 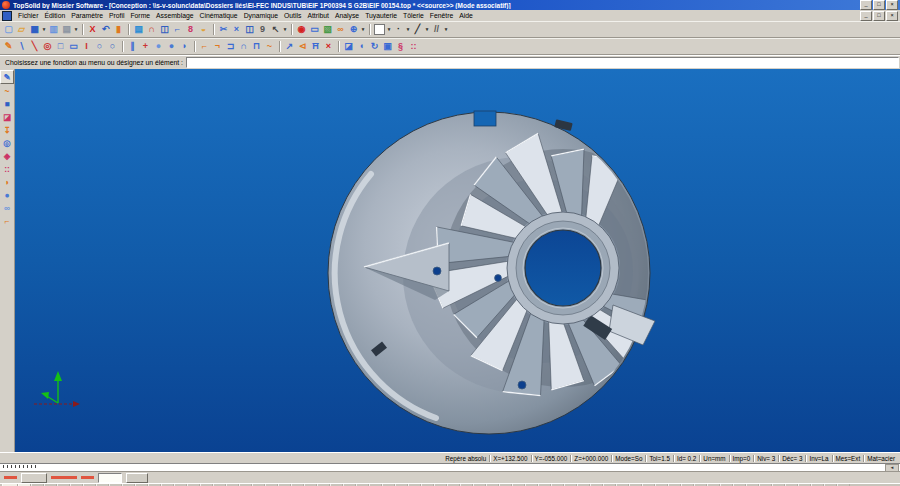 I want to click on trim-icon: ↗, so click(x=290, y=46).